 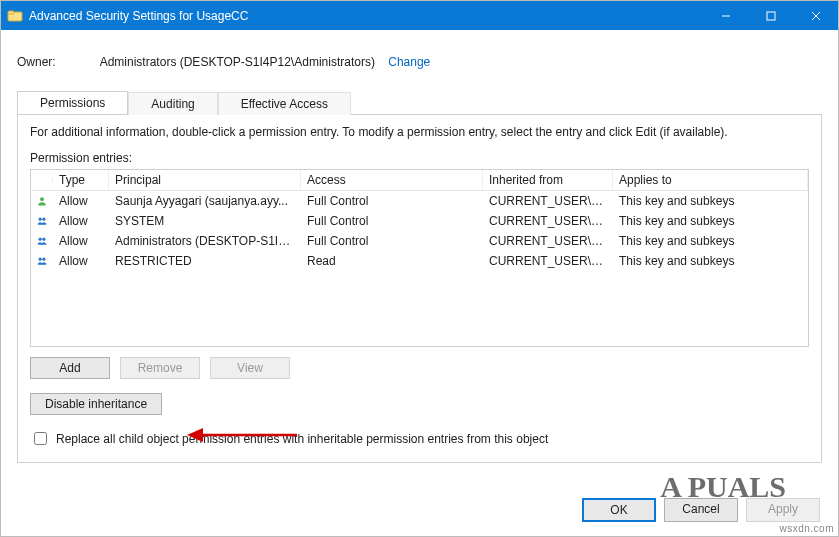 I want to click on tab-effective-access: Effective Access, so click(x=284, y=104).